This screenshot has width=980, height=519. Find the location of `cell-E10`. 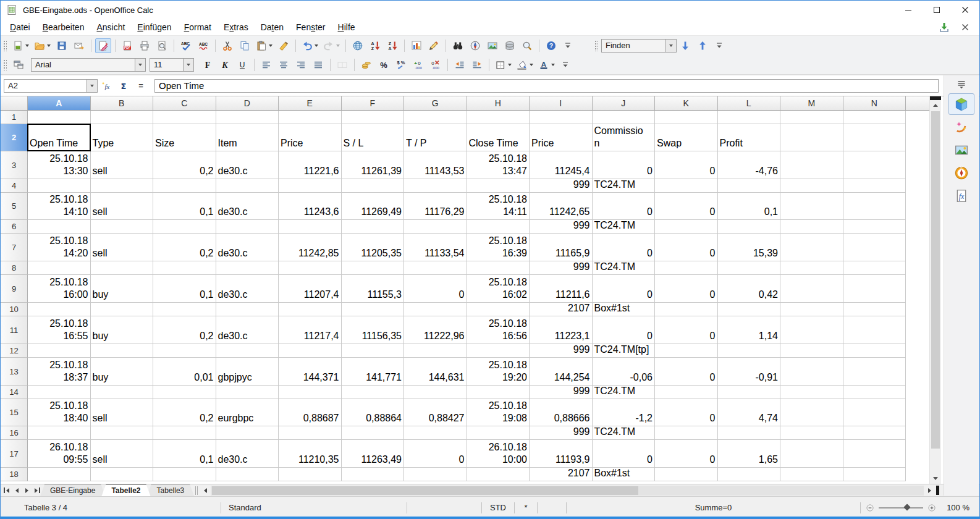

cell-E10 is located at coordinates (310, 310).